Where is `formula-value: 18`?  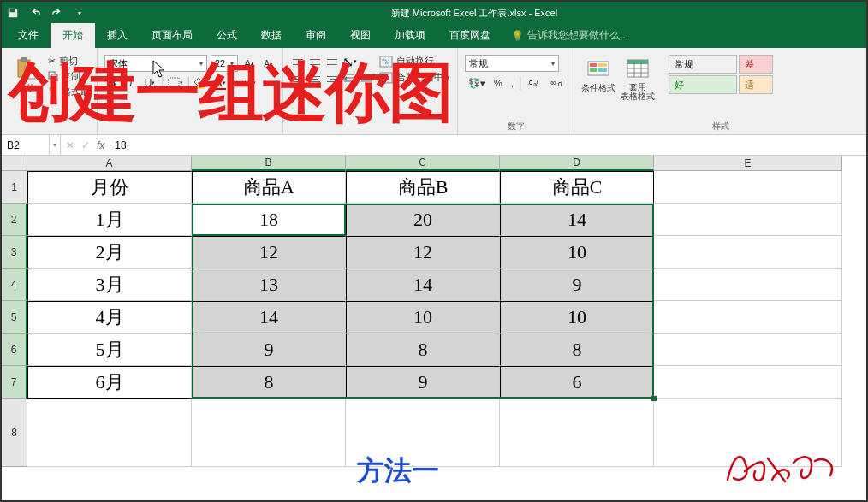 formula-value: 18 is located at coordinates (120, 145).